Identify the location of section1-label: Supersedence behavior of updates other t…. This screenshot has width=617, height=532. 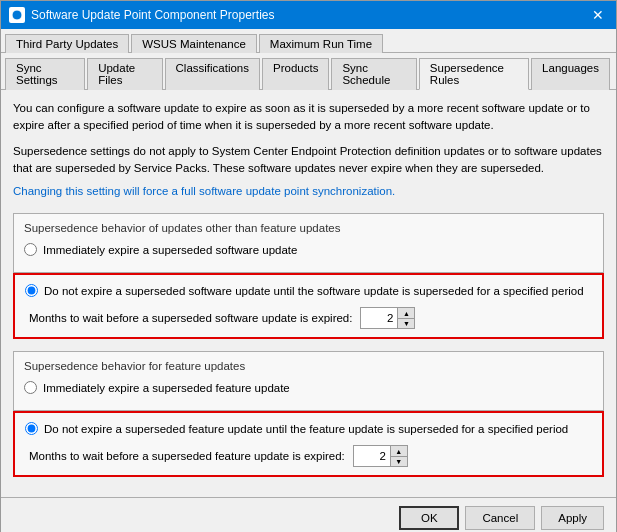
(308, 228).